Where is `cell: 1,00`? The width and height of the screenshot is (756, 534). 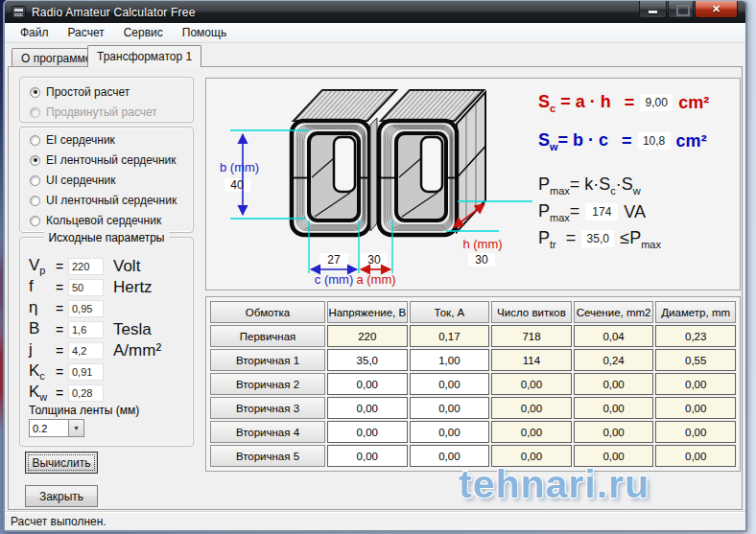 cell: 1,00 is located at coordinates (450, 360).